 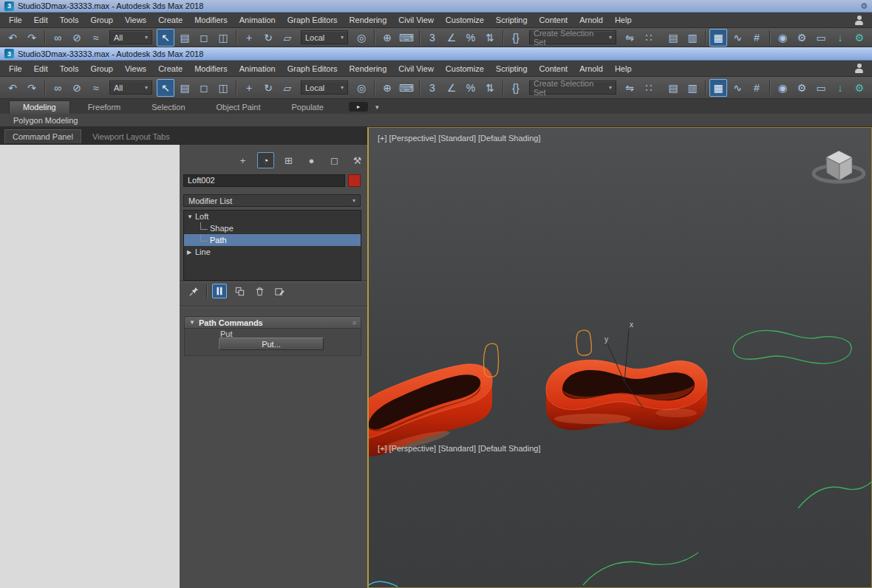 I want to click on menu-customize: Customize, so click(x=465, y=69).